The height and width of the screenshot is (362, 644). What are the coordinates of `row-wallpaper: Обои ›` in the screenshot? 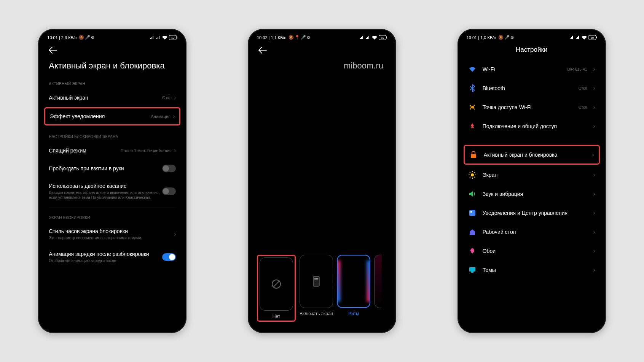 It's located at (532, 251).